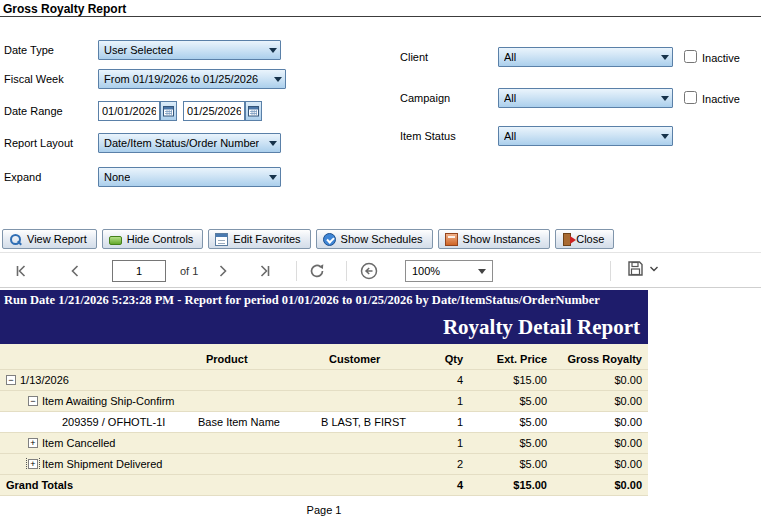 The image size is (761, 527). What do you see at coordinates (372, 359) in the screenshot?
I see `column-header-customer: Customer` at bounding box center [372, 359].